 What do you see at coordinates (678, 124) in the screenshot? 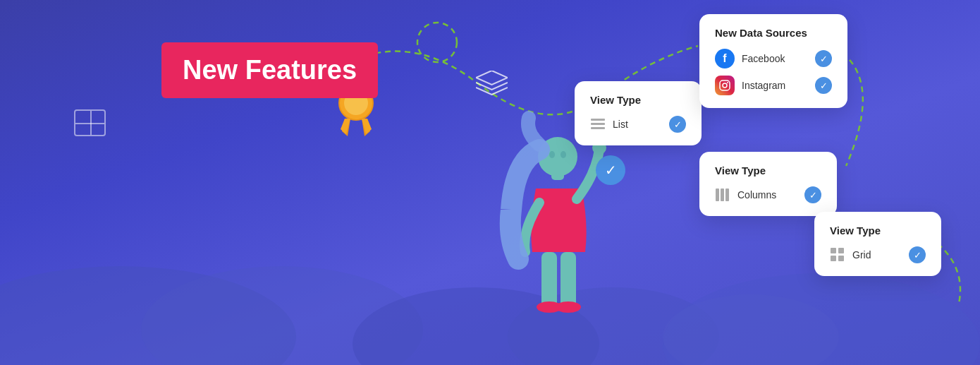
I see `check-list: ✓` at bounding box center [678, 124].